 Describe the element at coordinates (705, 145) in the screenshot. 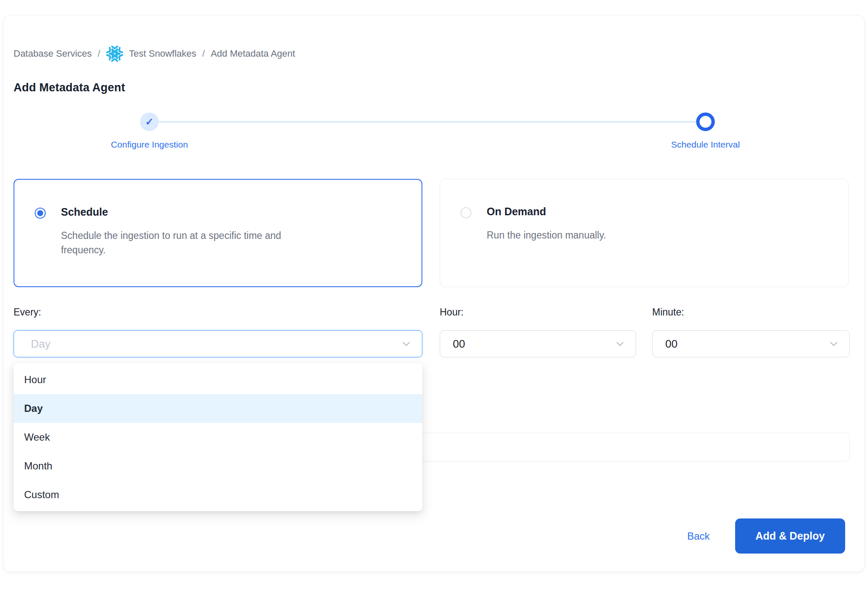

I see `step-label-schedule-interval: Schedule Interval` at that location.